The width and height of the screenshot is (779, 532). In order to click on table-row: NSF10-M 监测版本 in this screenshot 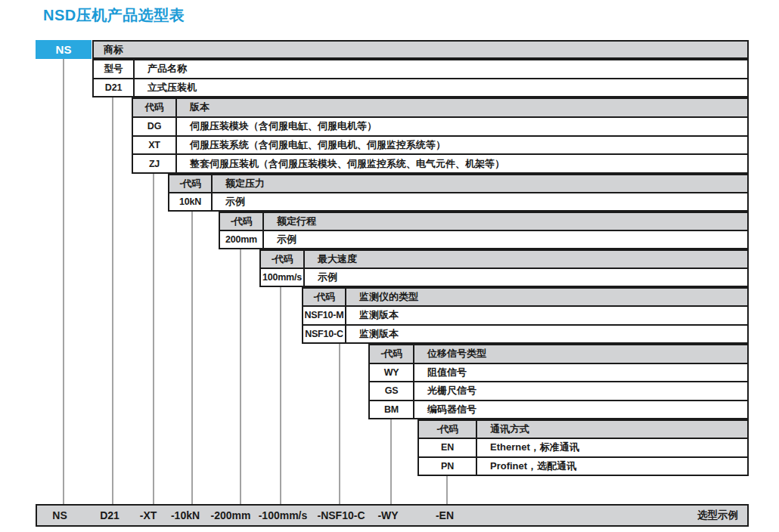, I will do `click(525, 314)`.